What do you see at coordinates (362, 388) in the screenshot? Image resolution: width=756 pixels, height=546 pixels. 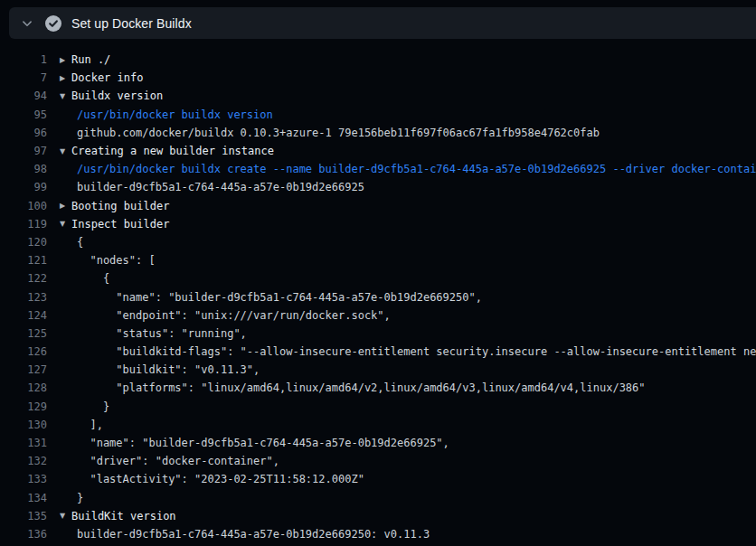 I see `log-output-text: "platforms": "linux/amd64,linux/amd64/v2…` at bounding box center [362, 388].